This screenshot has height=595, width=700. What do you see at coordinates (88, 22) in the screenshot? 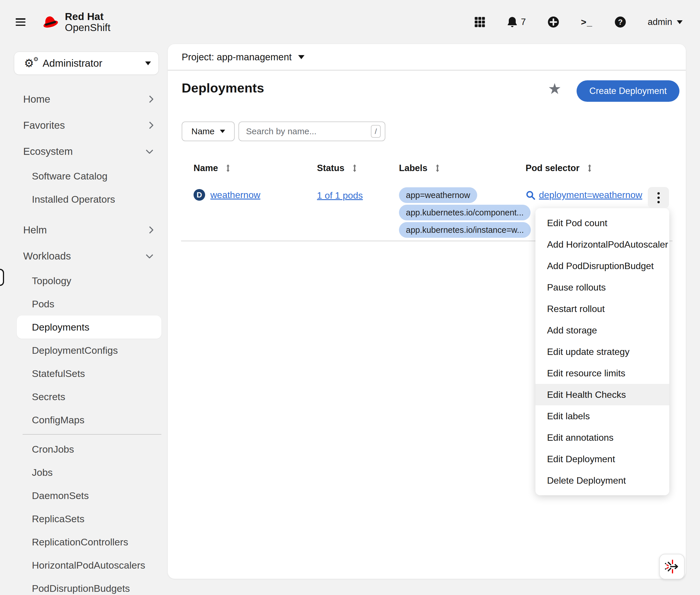
I see `brand-text: Red Hat OpenShift` at bounding box center [88, 22].